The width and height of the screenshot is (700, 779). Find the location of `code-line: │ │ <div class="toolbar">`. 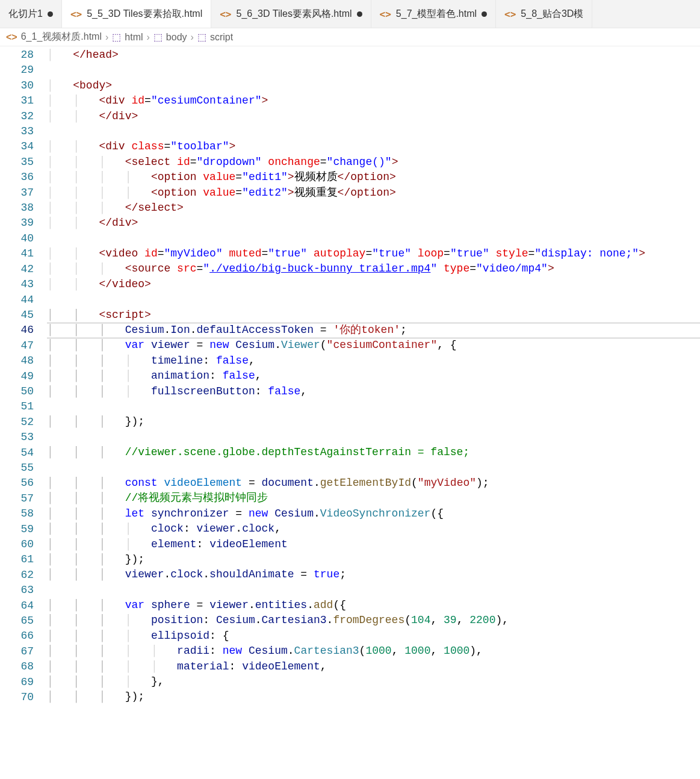

code-line: │ │ <div class="toolbar"> is located at coordinates (373, 147).